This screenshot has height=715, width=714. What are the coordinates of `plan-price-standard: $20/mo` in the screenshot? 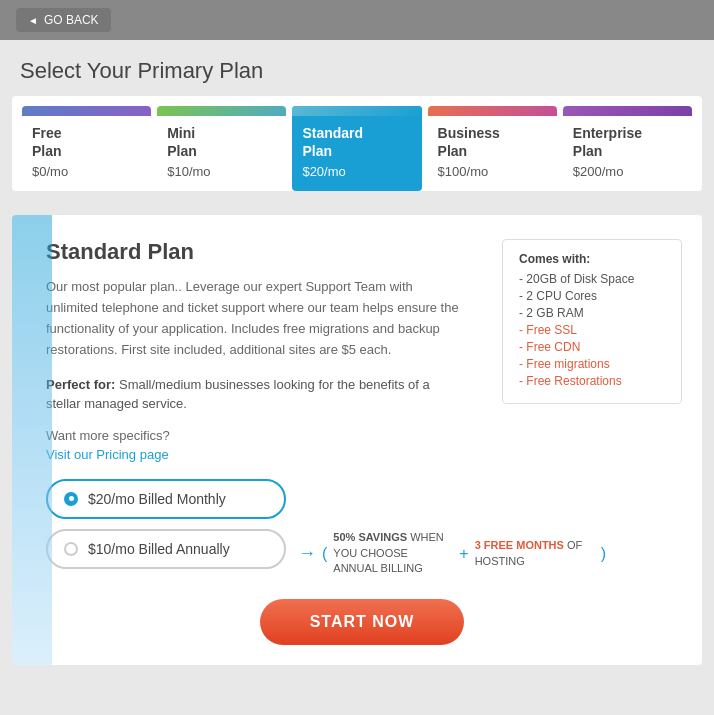 It's located at (356, 172).